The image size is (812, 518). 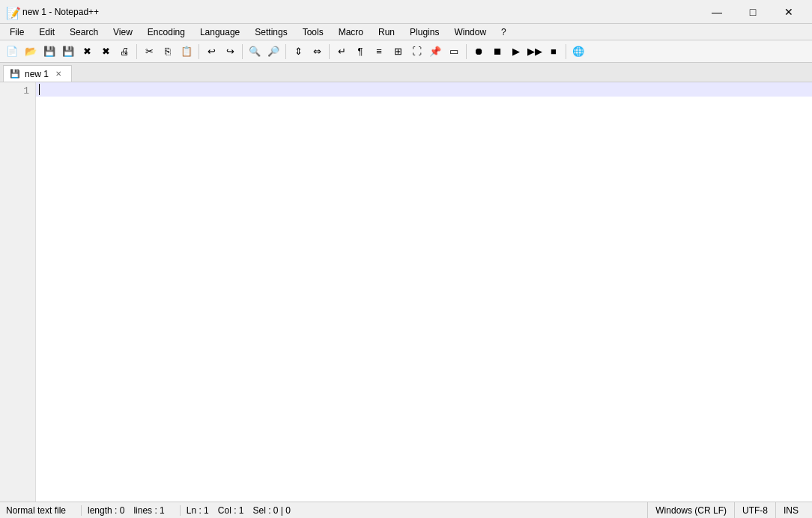 I want to click on cut-btn: ✂, so click(x=149, y=52).